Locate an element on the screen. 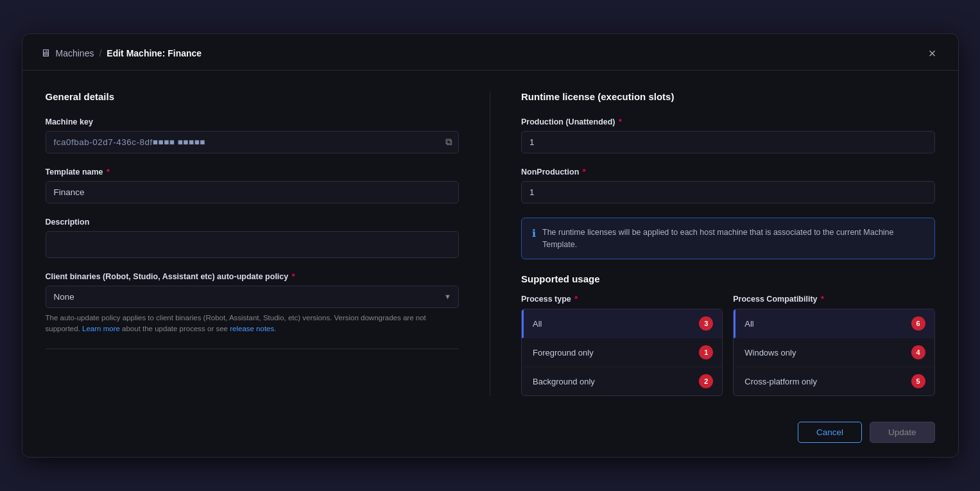  description-input is located at coordinates (253, 245).